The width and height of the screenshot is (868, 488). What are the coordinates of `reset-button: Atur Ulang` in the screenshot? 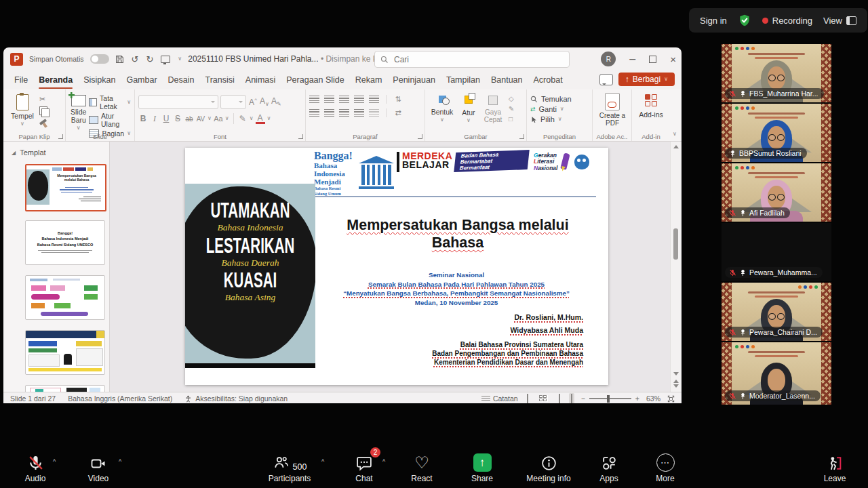 It's located at (110, 120).